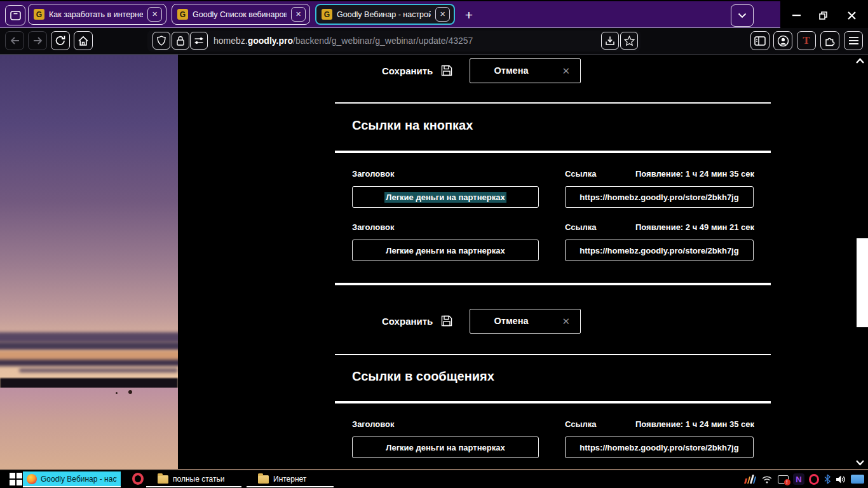  Describe the element at coordinates (32, 479) in the screenshot. I see `firefox-icon` at that location.